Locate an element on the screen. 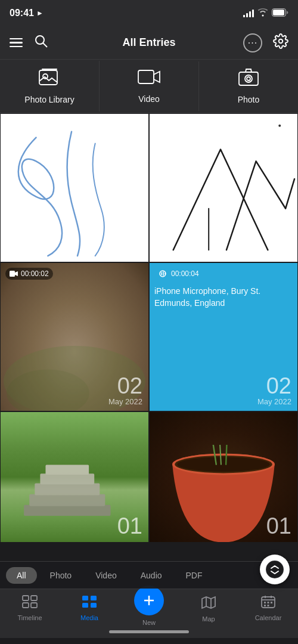 The width and height of the screenshot is (298, 644). video-date-1: 02 May 2022 is located at coordinates (125, 390).